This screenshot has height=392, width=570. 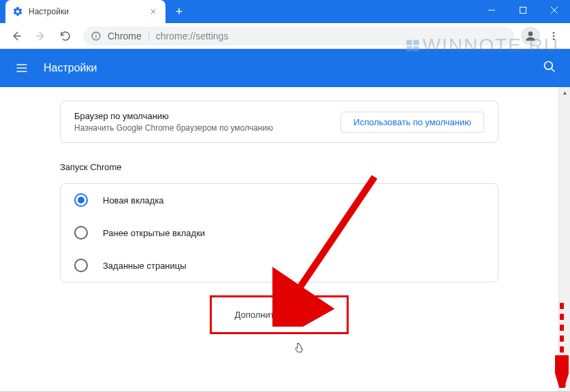 I want to click on maximize-button, so click(x=523, y=10).